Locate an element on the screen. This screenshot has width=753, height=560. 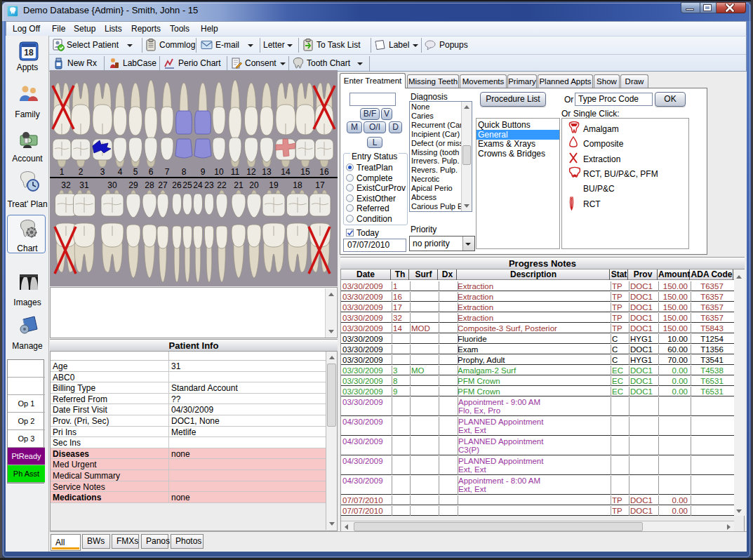
svg-text: 22 is located at coordinates (222, 185).